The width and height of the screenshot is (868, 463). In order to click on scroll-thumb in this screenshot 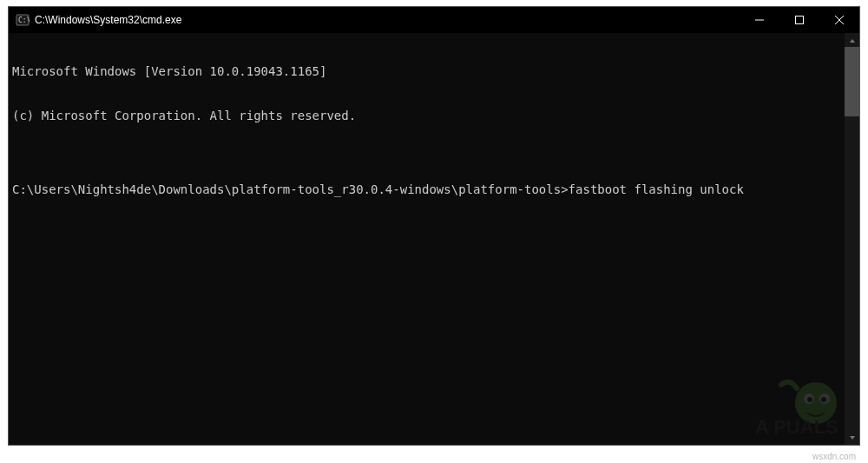, I will do `click(852, 82)`.